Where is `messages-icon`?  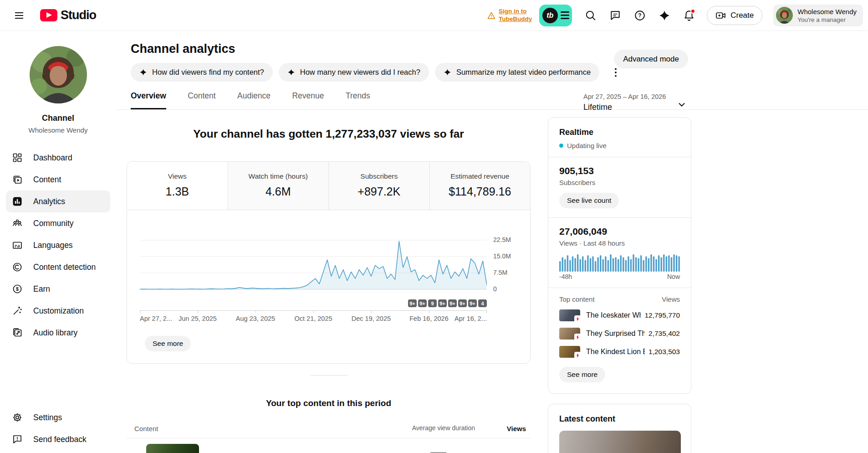 messages-icon is located at coordinates (615, 15).